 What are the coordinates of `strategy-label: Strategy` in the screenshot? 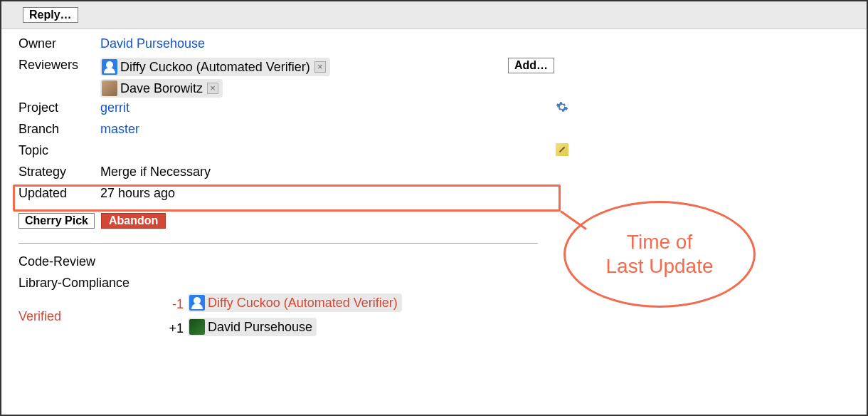 It's located at (60, 172).